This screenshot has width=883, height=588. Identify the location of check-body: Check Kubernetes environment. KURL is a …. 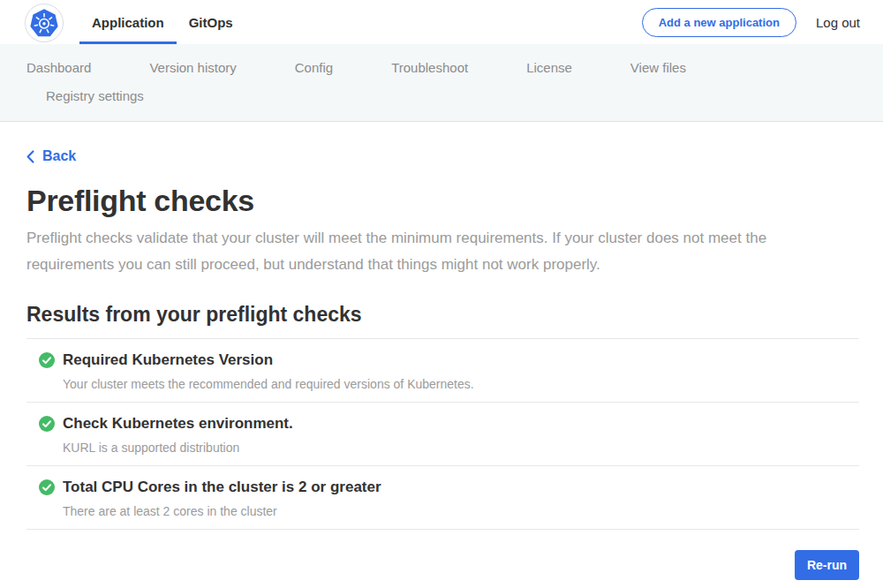
(178, 434).